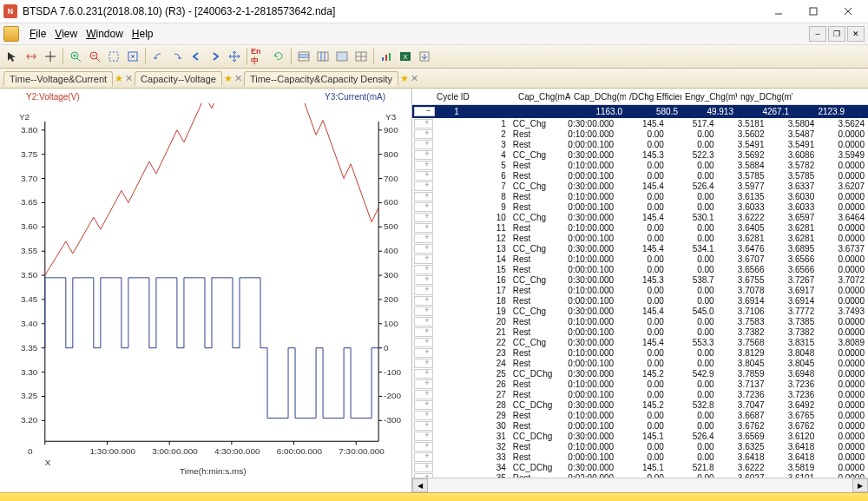 Image resolution: width=868 pixels, height=501 pixels. I want to click on svg-text: -100, so click(392, 372).